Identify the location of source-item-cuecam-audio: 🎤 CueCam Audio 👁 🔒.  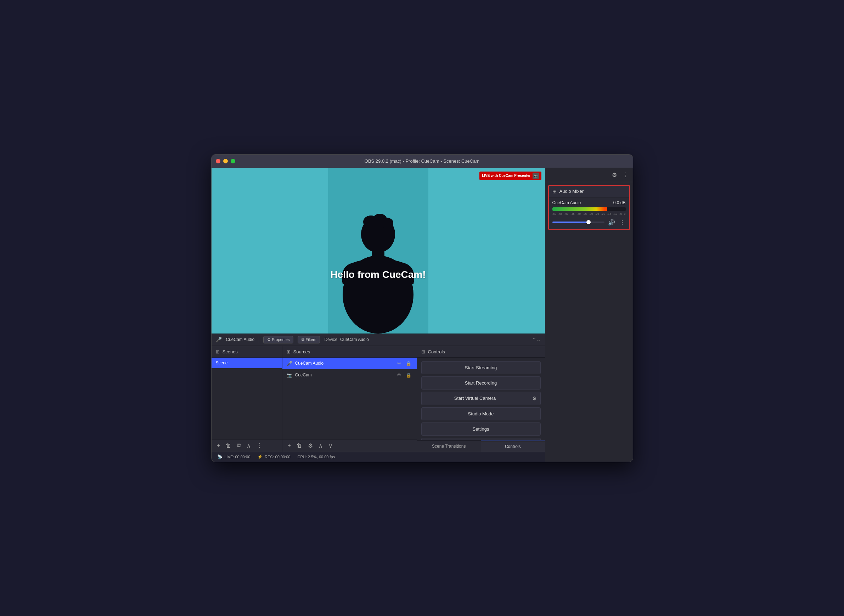
(350, 363).